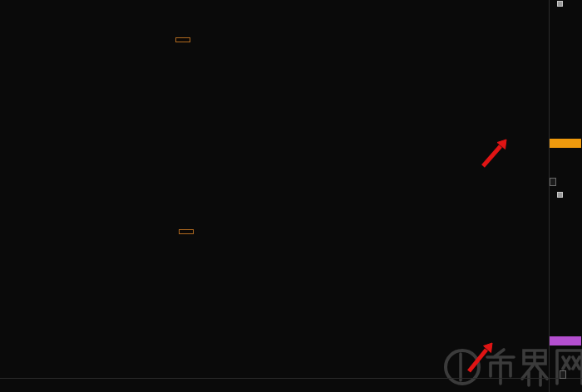 This screenshot has width=582, height=392. What do you see at coordinates (565, 143) in the screenshot?
I see `btc-current-value-badge` at bounding box center [565, 143].